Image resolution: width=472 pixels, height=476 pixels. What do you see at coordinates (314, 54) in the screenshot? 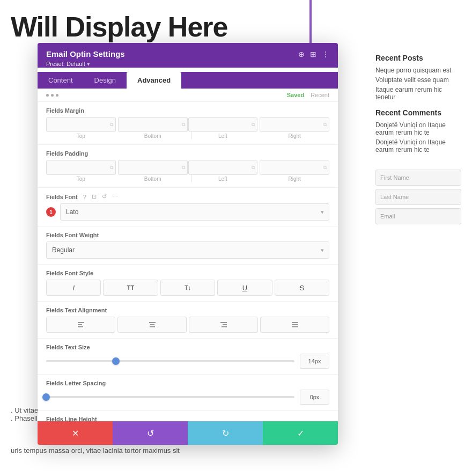
I see `modal-header-icons: ⊕ ⊞ ⋮` at bounding box center [314, 54].